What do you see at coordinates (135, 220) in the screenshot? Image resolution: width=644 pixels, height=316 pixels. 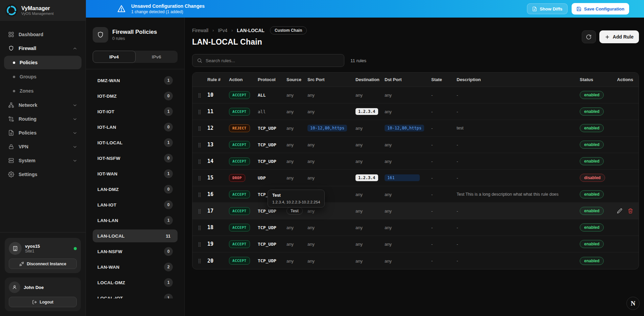 I see `chain-item-lan-lan: LAN-LAN1` at bounding box center [135, 220].